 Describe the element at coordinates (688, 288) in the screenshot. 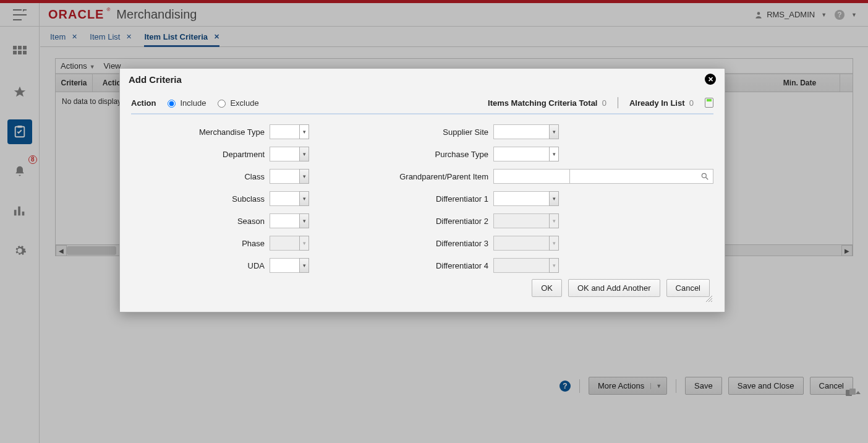

I see `dialog-cancel-button: Cancel` at that location.